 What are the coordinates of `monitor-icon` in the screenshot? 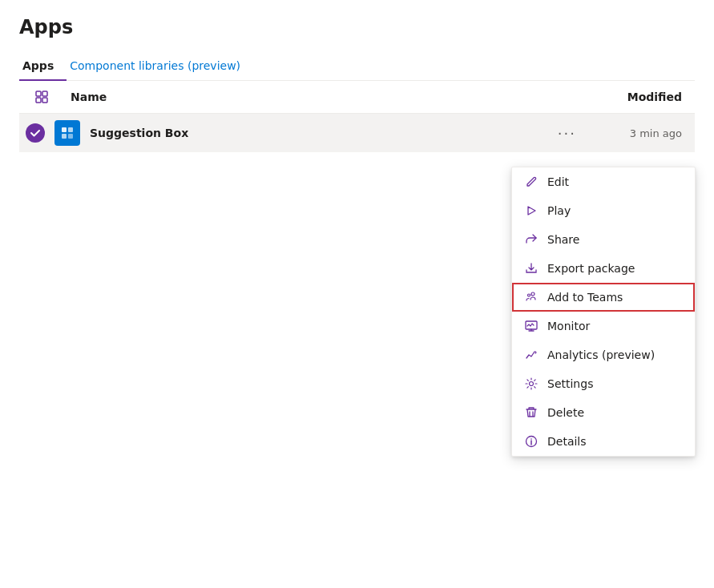 It's located at (531, 326).